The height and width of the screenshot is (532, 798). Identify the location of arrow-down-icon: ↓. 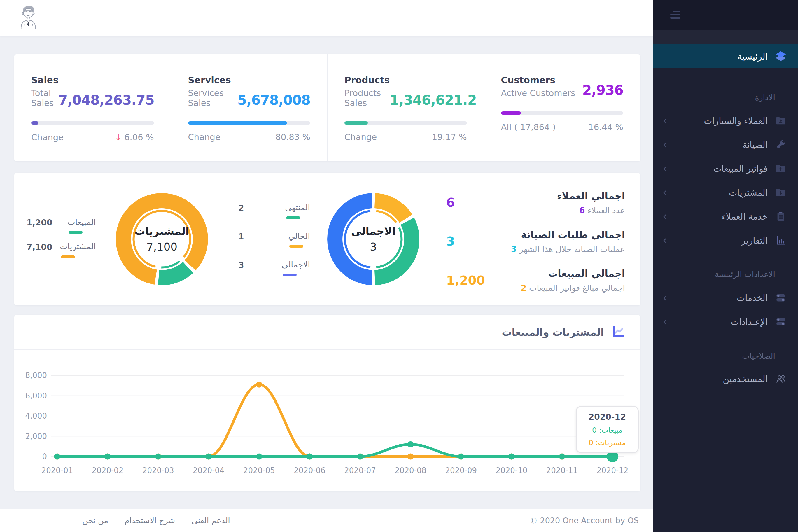
(118, 137).